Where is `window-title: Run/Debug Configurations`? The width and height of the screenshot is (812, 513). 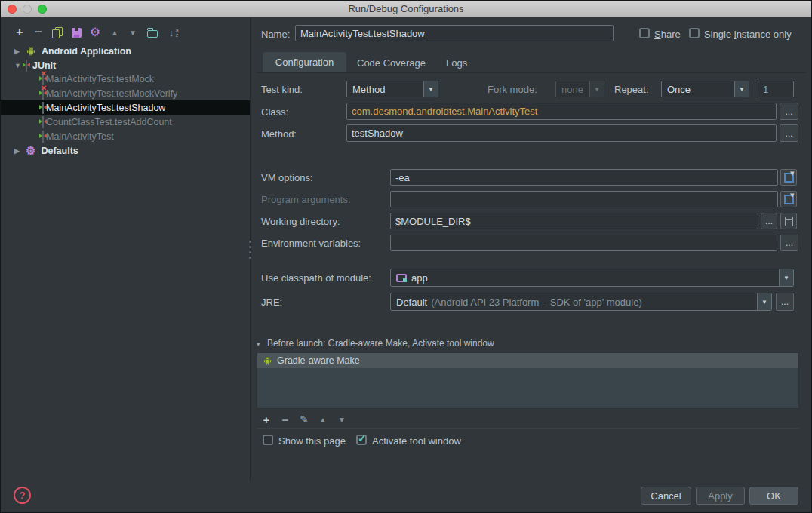 window-title: Run/Debug Configurations is located at coordinates (406, 9).